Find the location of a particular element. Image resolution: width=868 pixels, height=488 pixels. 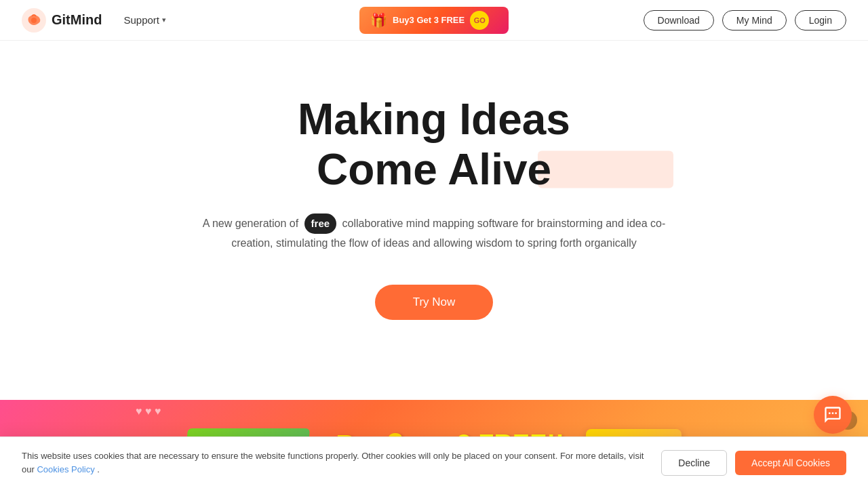

support-menu: Support ▾ is located at coordinates (145, 20).